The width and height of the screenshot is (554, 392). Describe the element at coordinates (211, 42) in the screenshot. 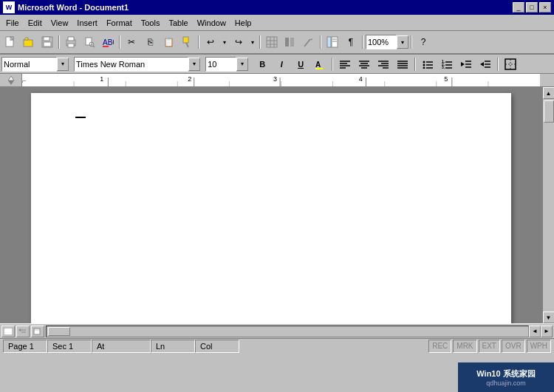

I see `undo-button: ↩` at that location.